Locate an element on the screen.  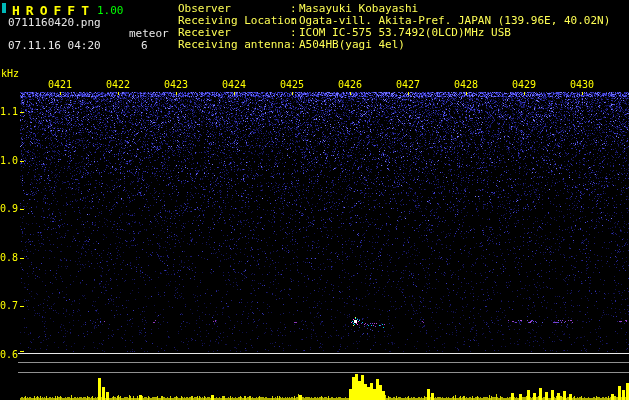
app-version: 1.00 is located at coordinates (110, 10).